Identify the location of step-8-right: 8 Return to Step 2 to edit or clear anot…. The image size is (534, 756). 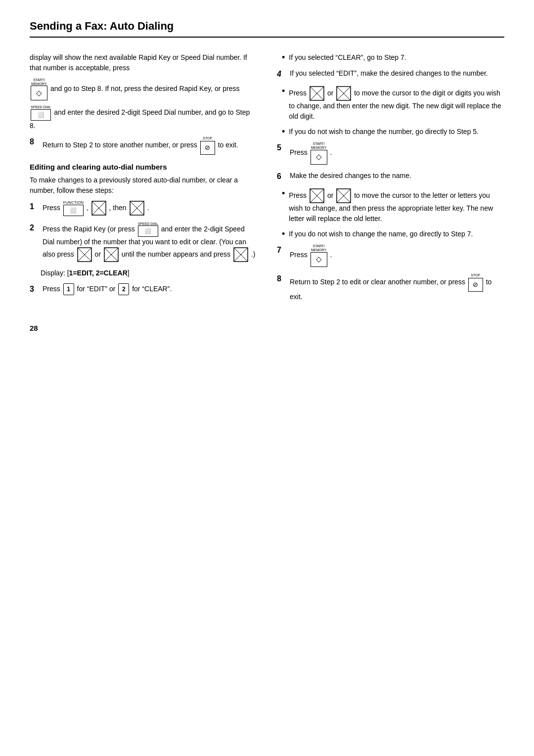
(391, 288).